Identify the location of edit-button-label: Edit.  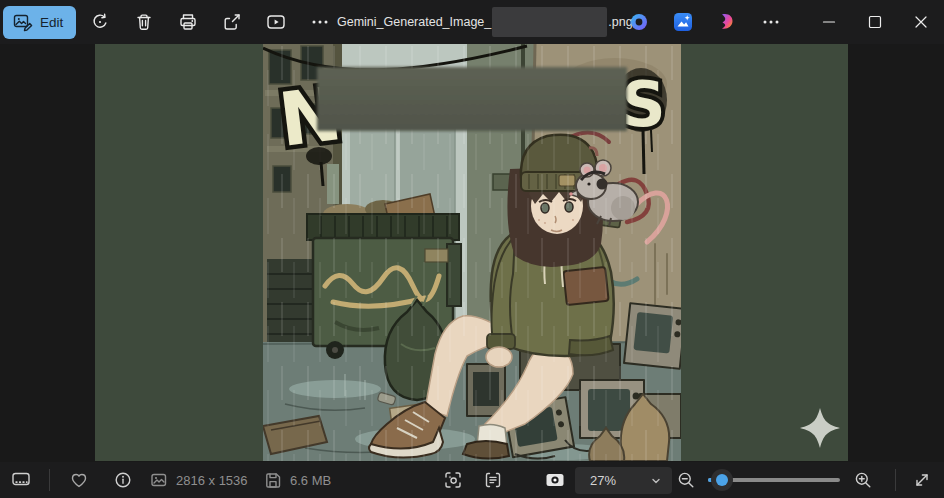
(52, 22).